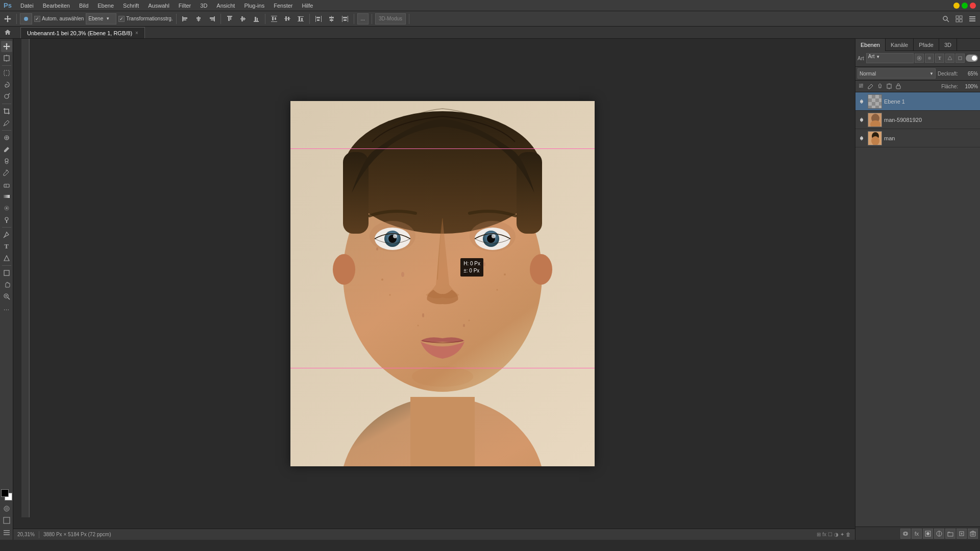 This screenshot has height=551, width=980. I want to click on tool-preset-btn, so click(26, 19).